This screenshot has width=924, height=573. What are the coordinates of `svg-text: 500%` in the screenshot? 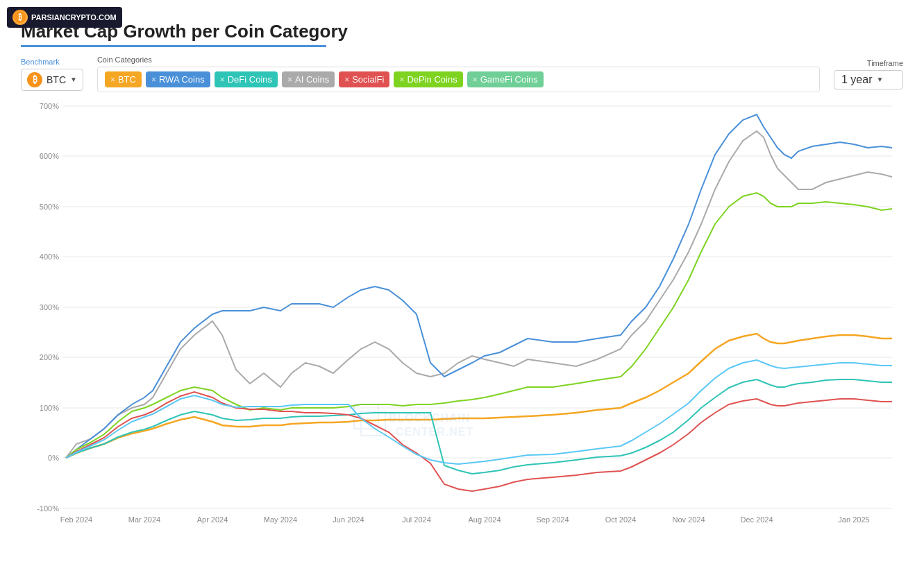 It's located at (49, 207).